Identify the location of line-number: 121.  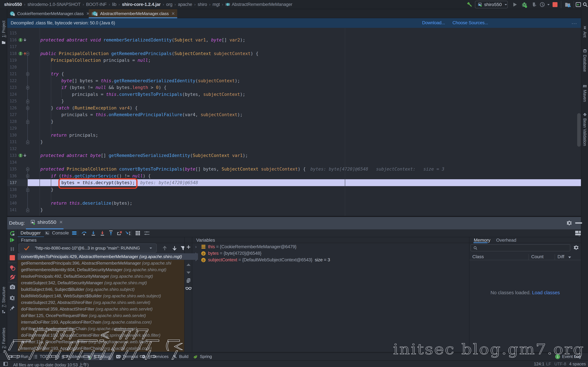
(12, 74).